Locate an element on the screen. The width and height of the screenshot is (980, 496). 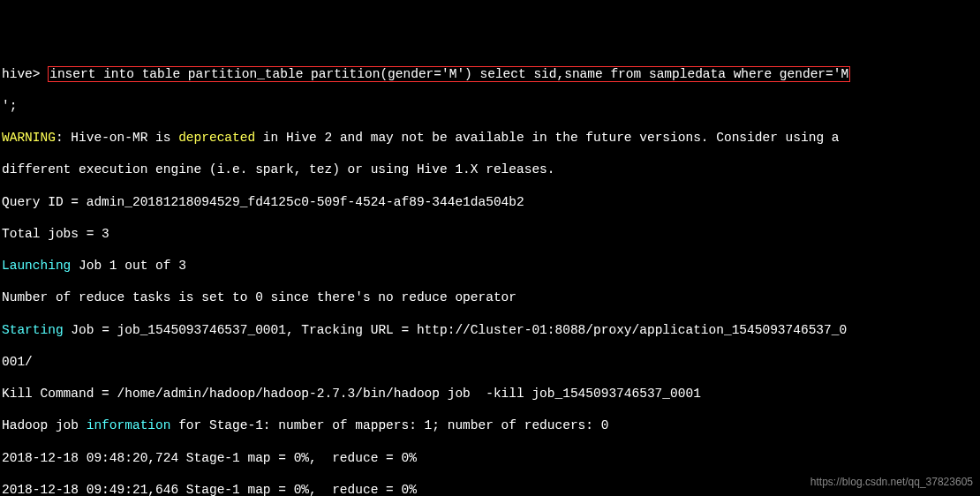
warn-seg1: : Hive-on-MR is is located at coordinates (117, 138).